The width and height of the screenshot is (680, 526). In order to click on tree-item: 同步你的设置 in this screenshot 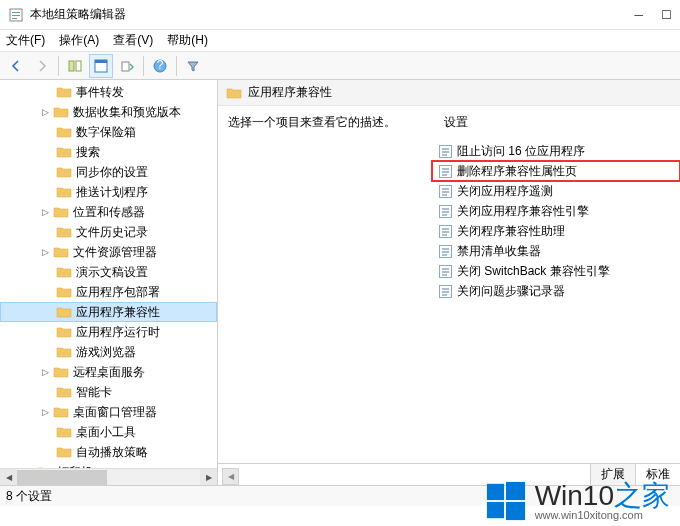, I will do `click(108, 172)`.